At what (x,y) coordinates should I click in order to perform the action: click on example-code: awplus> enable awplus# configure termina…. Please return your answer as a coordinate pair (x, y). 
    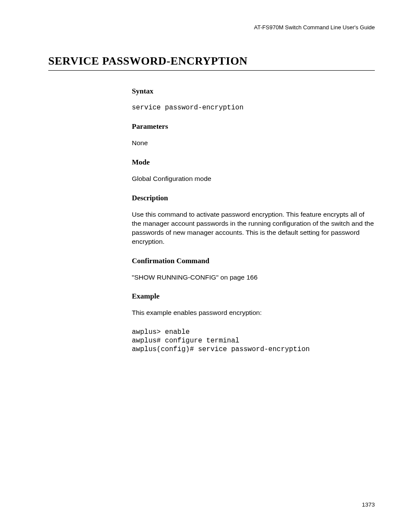
    Looking at the image, I should click on (253, 341).